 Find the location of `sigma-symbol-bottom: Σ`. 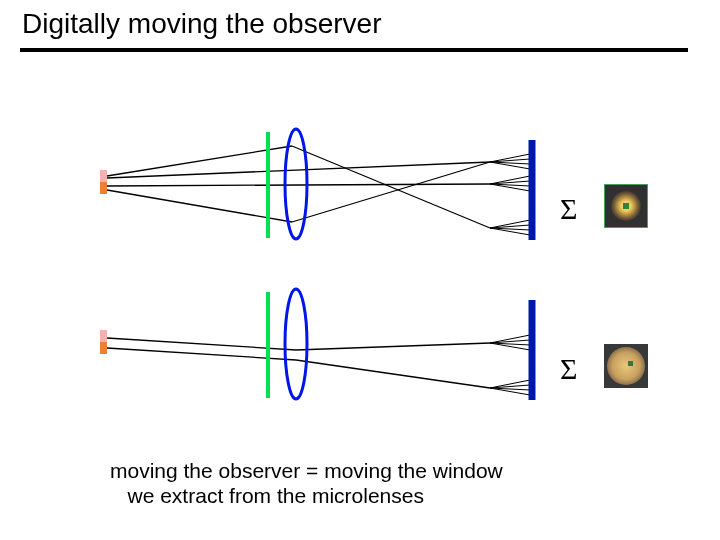

sigma-symbol-bottom: Σ is located at coordinates (568, 369).